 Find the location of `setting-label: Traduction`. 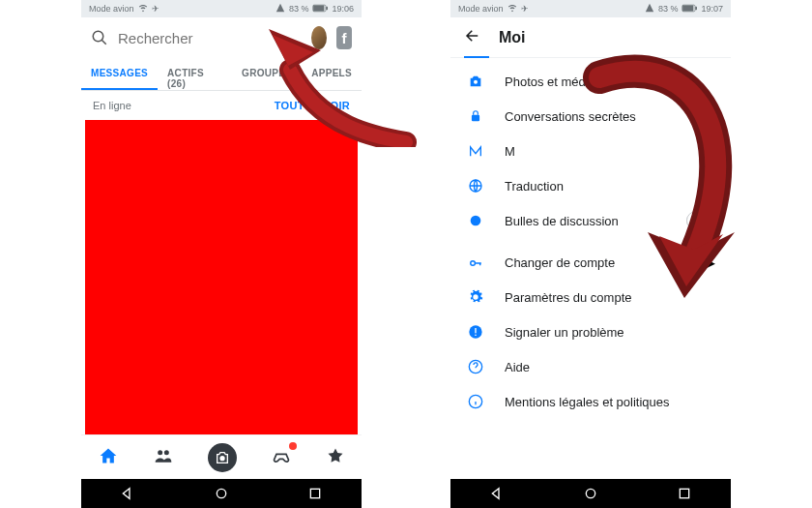

setting-label: Traduction is located at coordinates (534, 186).